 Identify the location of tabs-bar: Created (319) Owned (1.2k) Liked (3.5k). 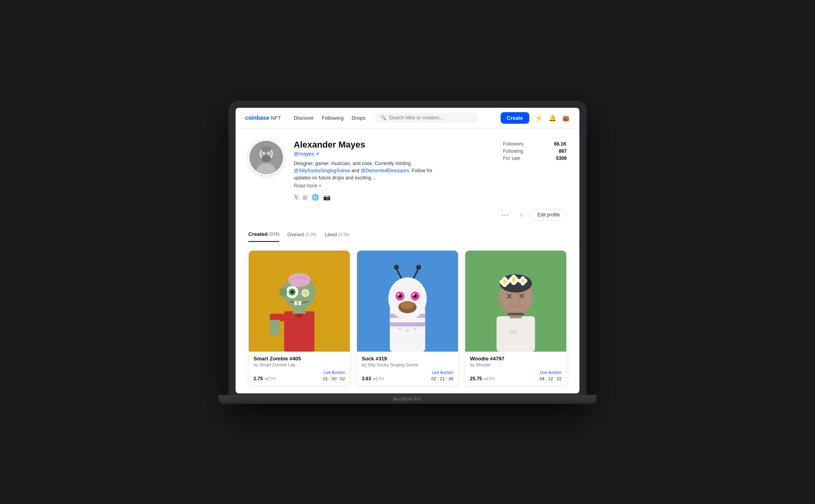
(408, 235).